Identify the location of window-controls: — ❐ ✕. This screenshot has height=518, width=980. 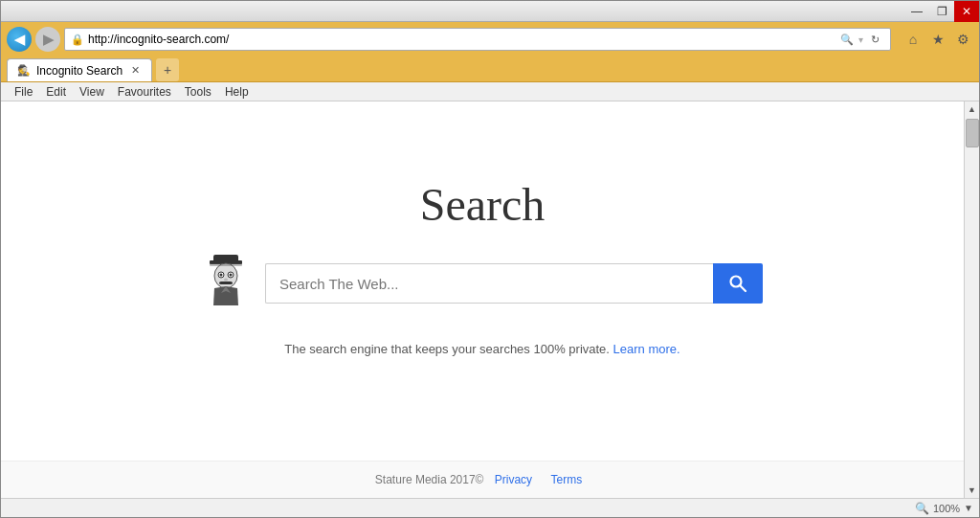
(942, 11).